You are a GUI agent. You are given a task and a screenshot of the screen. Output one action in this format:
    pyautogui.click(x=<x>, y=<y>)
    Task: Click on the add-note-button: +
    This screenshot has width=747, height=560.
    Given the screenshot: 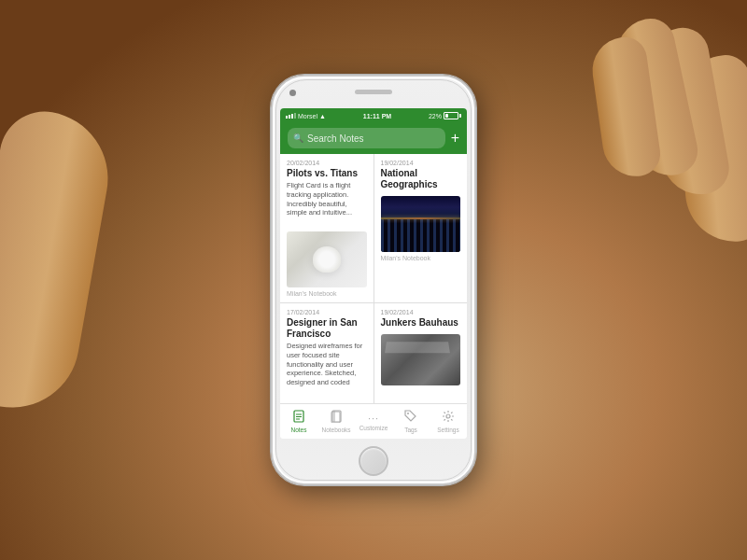 What is the action you would take?
    pyautogui.click(x=456, y=138)
    